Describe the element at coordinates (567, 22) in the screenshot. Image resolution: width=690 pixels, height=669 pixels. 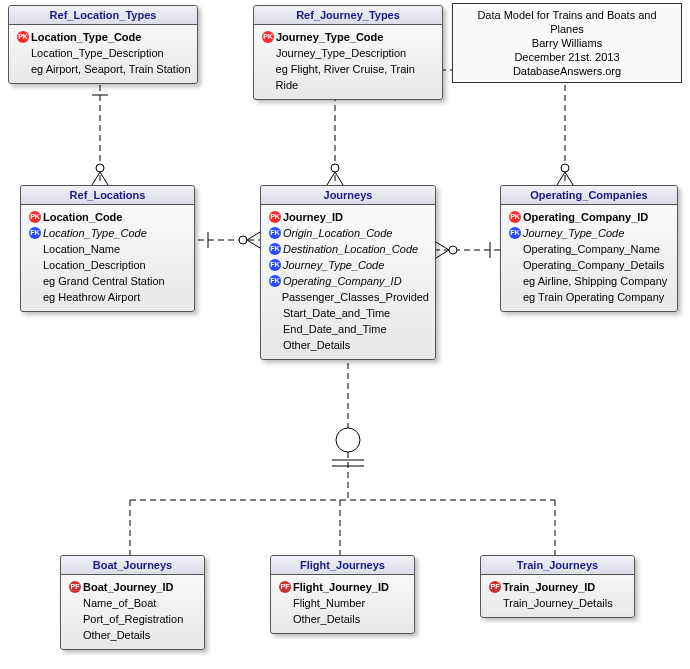
I see `note-line: Data Model for Trains and Boats and Plan…` at that location.